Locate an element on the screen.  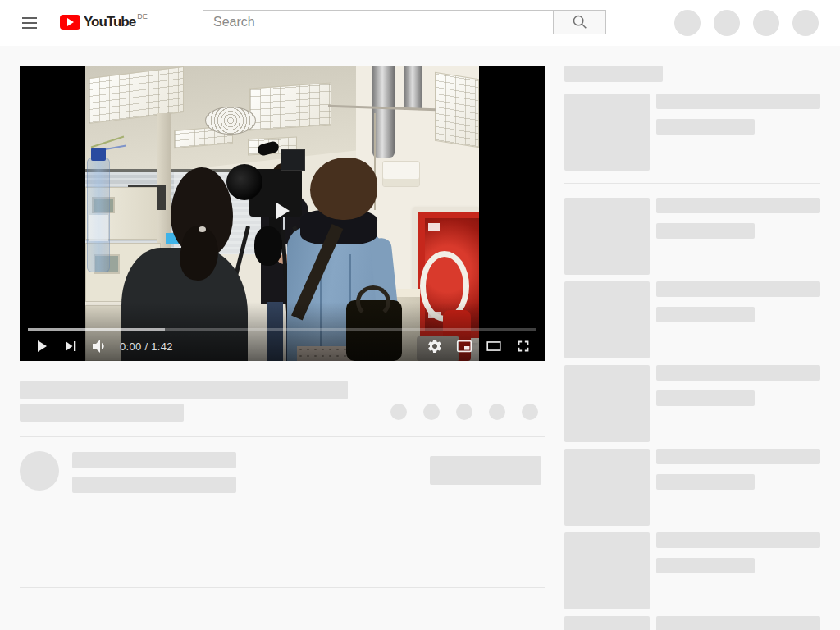
next-button is located at coordinates (71, 346).